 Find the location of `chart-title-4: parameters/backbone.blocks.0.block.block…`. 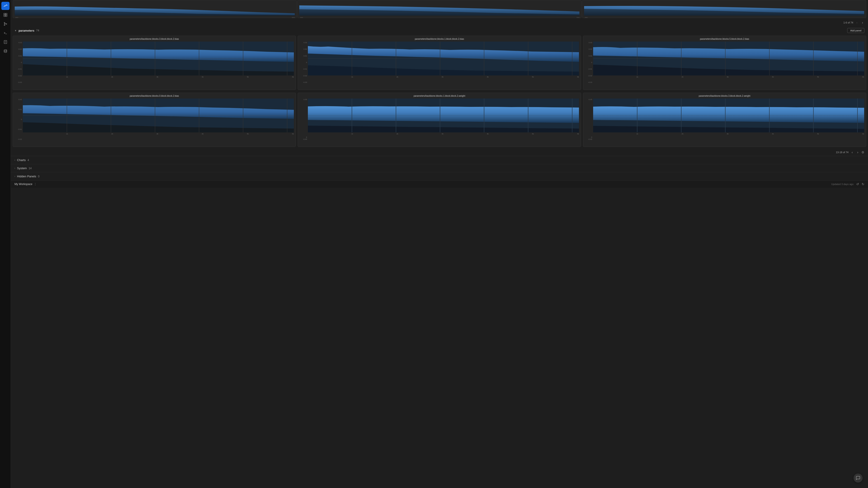

chart-title-4: parameters/backbone.blocks.0.block.block… is located at coordinates (154, 96).